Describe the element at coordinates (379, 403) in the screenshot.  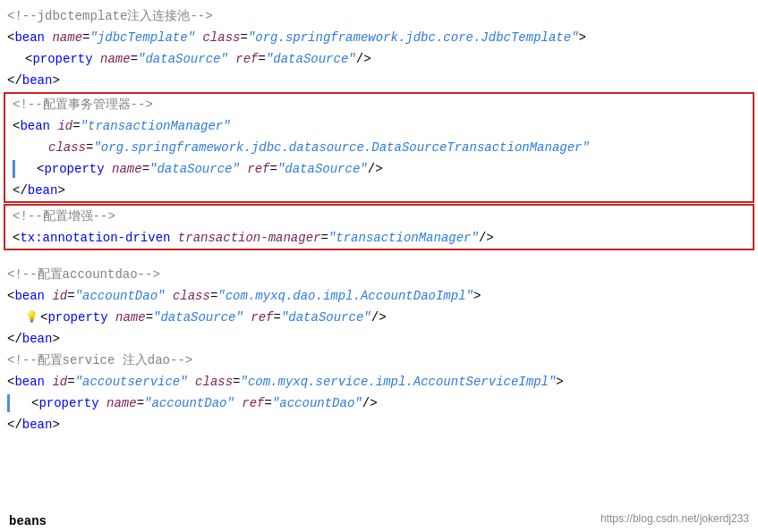
I see `code-line: <property name="accountDao" ref="account…` at that location.